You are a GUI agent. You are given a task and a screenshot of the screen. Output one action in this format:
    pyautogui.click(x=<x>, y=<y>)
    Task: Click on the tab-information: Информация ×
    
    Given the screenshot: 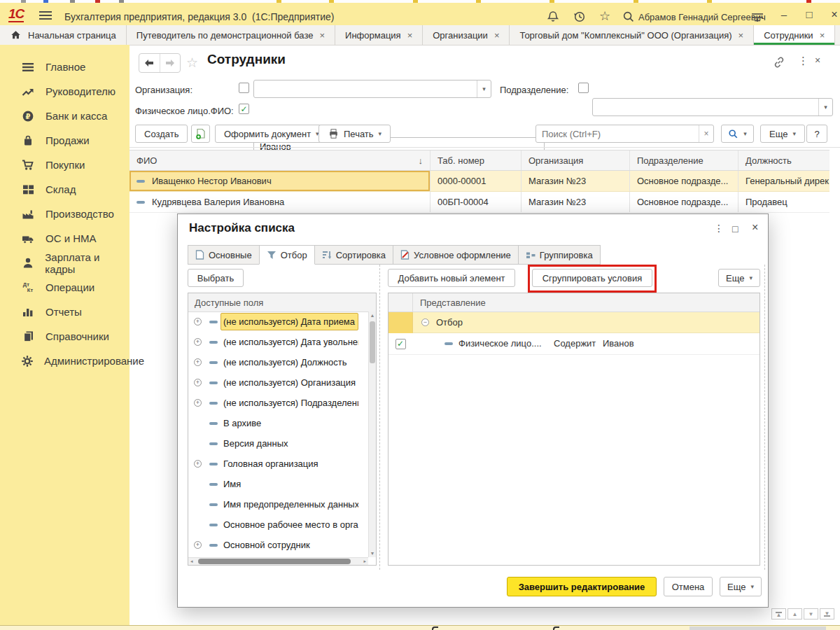 What is the action you would take?
    pyautogui.click(x=379, y=35)
    